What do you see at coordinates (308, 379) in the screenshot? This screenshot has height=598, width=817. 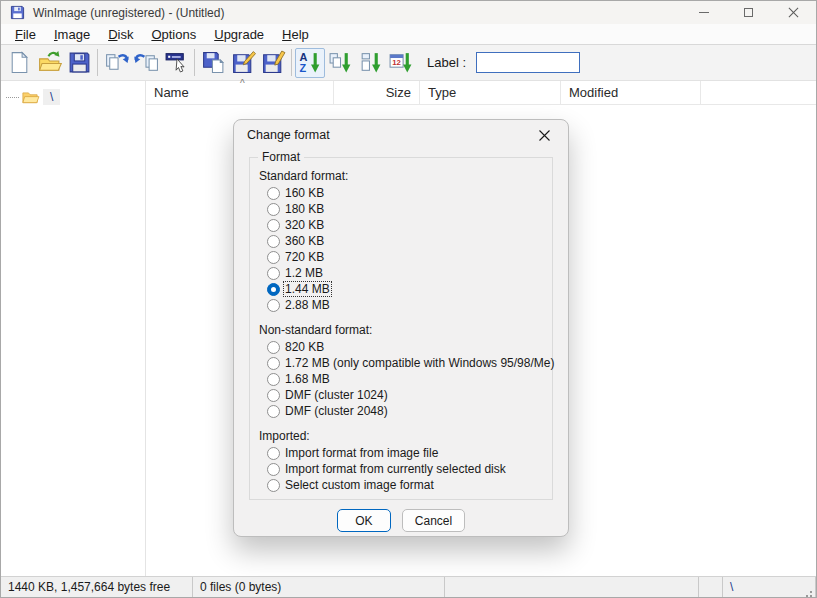 I see `radio-label: 1.68 MB` at bounding box center [308, 379].